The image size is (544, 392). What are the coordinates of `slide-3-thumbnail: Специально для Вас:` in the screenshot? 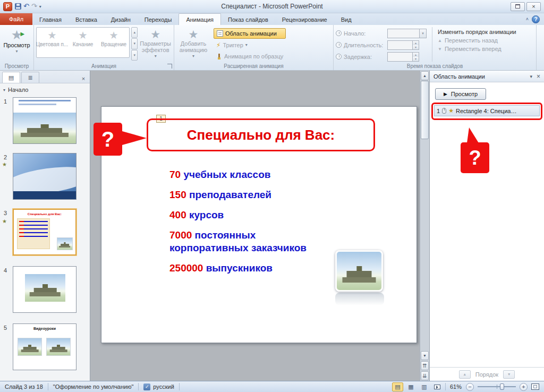 It's located at (45, 232).